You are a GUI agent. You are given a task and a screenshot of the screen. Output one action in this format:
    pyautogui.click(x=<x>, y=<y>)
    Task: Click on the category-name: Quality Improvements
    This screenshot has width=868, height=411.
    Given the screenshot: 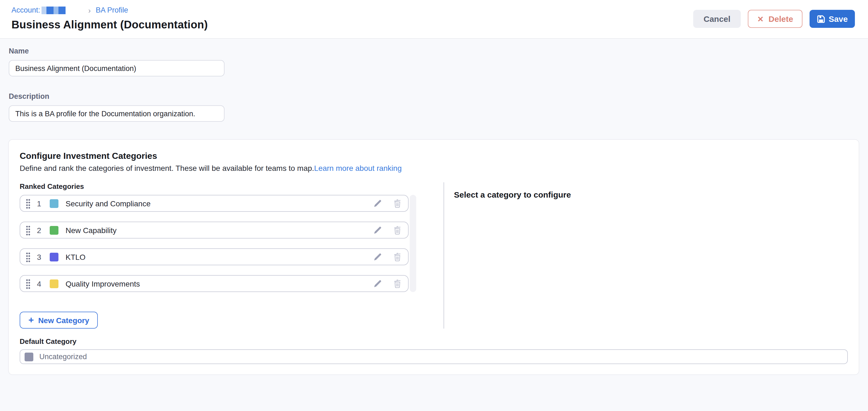 What is the action you would take?
    pyautogui.click(x=103, y=283)
    